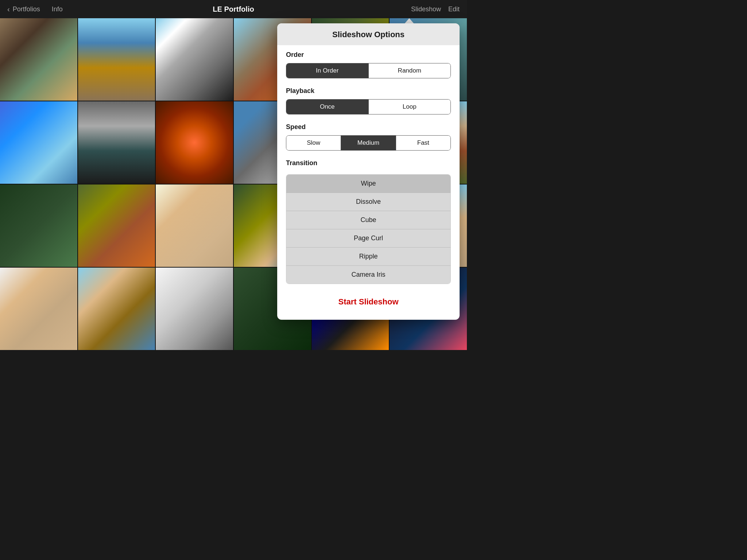 This screenshot has width=747, height=560. Describe the element at coordinates (368, 163) in the screenshot. I see `transition-label: Transition` at that location.